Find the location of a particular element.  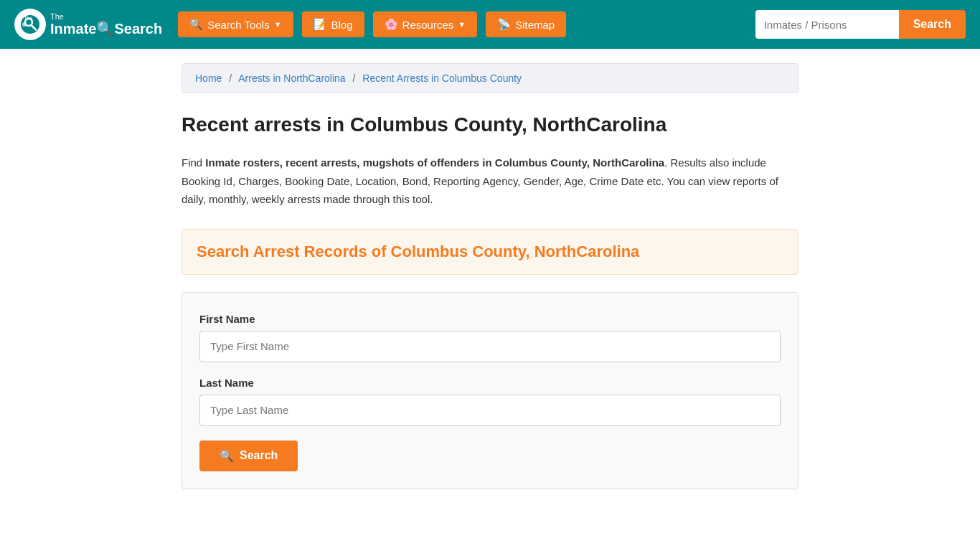

logo-inmate-search: Inmate🔍Search is located at coordinates (106, 29).